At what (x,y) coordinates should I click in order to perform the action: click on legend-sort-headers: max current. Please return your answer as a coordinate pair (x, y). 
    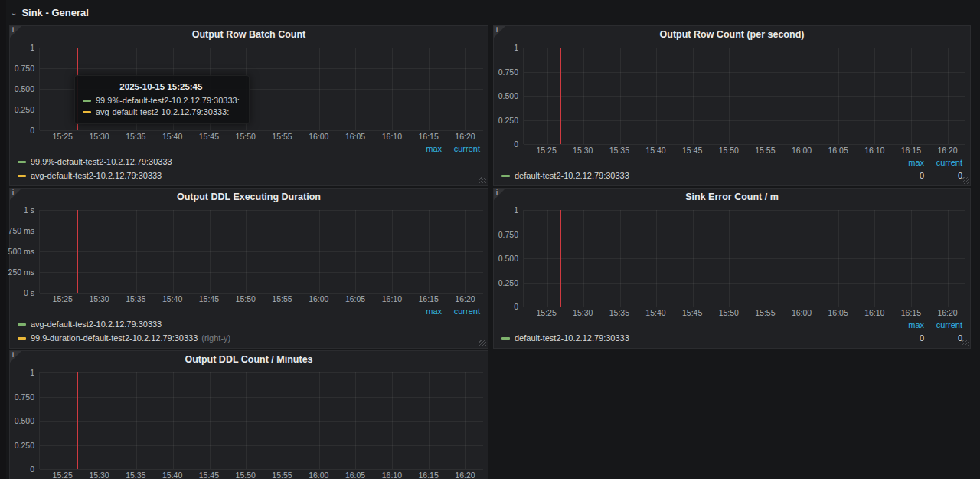
    Looking at the image, I should click on (249, 311).